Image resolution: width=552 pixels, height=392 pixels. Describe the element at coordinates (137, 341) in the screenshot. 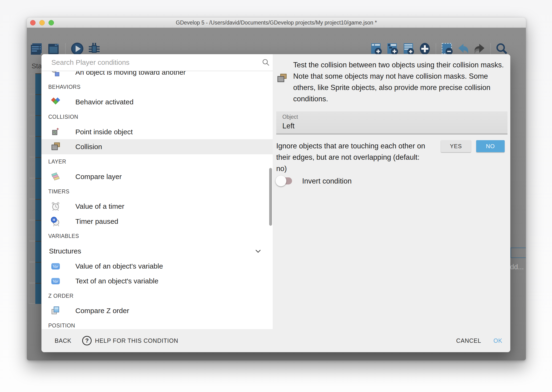

I see `help-button-label: HELP FOR THIS CONDITION` at that location.